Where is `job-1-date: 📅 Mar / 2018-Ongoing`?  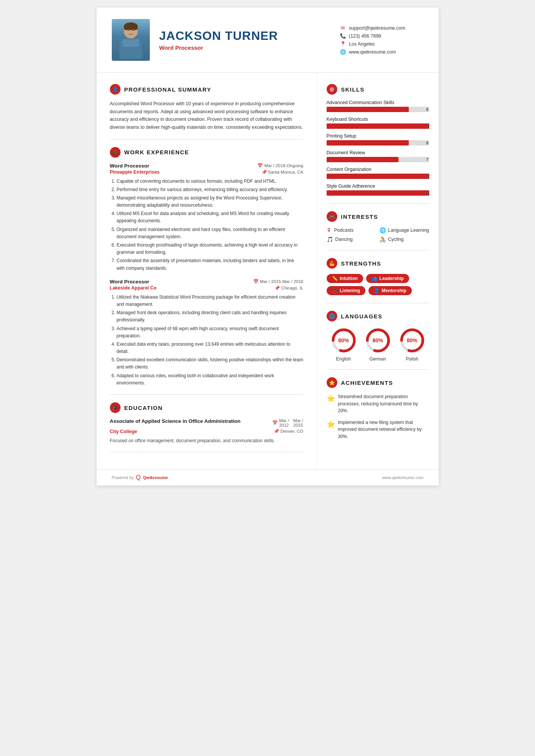
job-1-date: 📅 Mar / 2018-Ongoing is located at coordinates (280, 166).